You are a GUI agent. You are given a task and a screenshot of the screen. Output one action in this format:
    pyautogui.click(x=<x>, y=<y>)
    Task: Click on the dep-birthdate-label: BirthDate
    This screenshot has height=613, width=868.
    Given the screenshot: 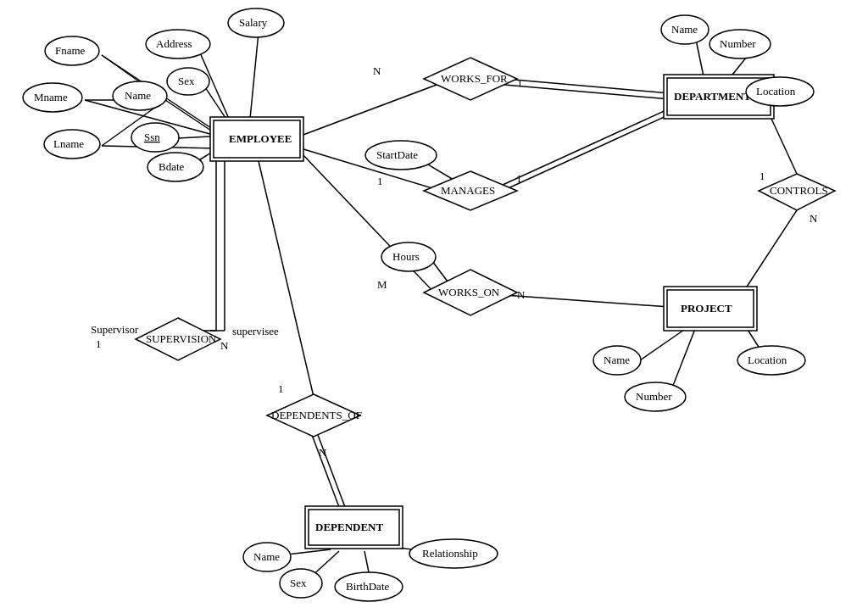 What is the action you would take?
    pyautogui.click(x=368, y=587)
    